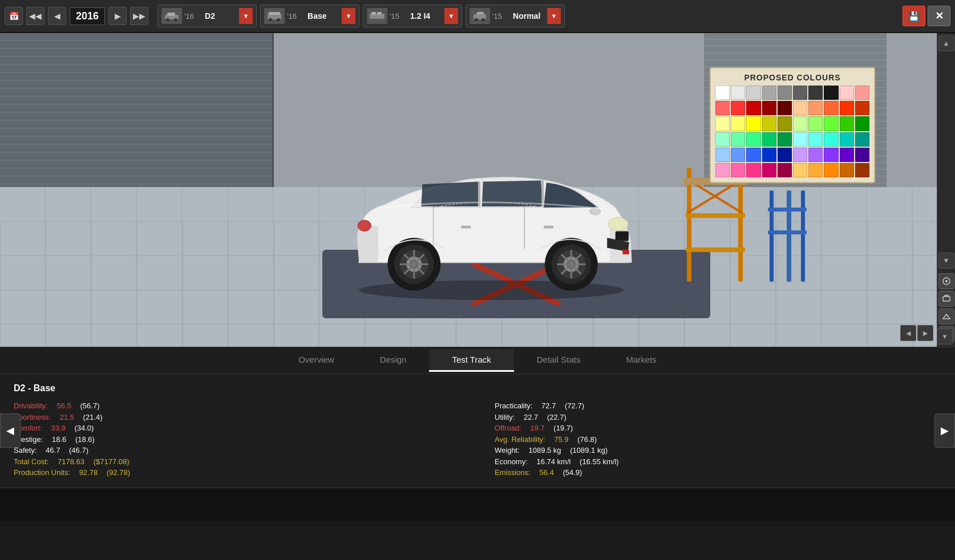  Describe the element at coordinates (925, 333) in the screenshot. I see `rotate-right-button: ▶` at that location.